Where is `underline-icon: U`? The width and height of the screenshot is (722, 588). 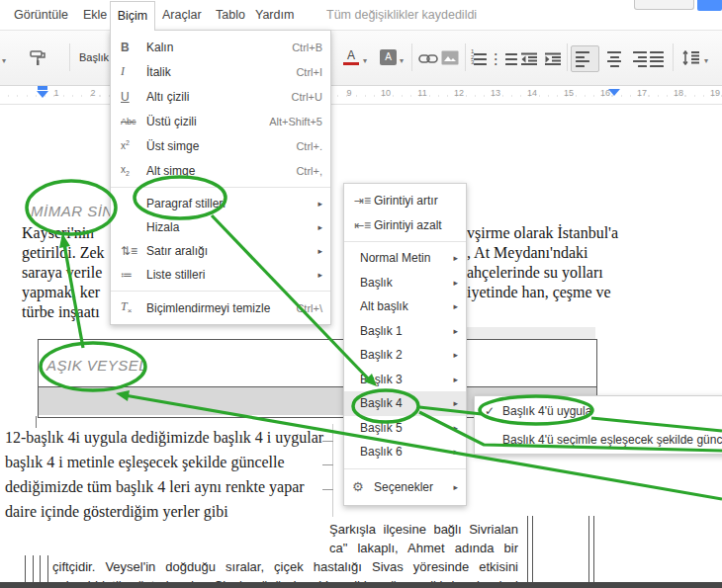
underline-icon: U is located at coordinates (134, 97).